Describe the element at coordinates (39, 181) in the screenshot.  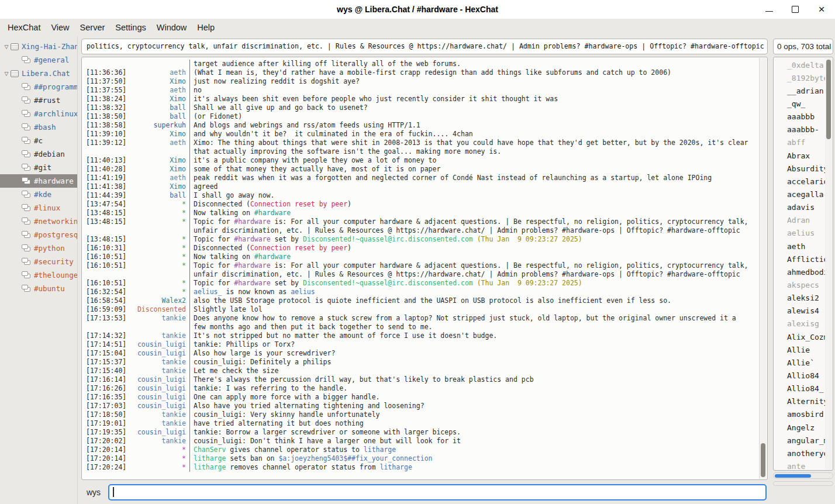
I see `tree-item--hardware: #hardware` at that location.